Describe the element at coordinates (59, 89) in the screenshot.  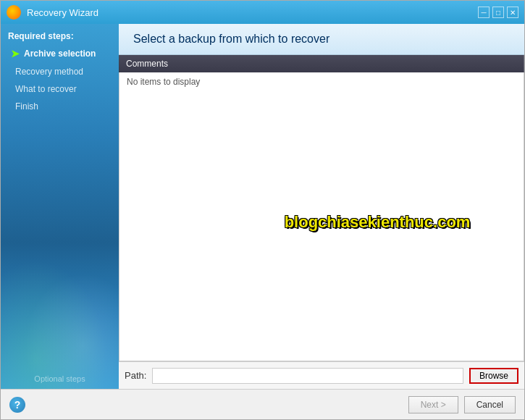
I see `sidebar-item-what-to-recover: What to recover` at that location.